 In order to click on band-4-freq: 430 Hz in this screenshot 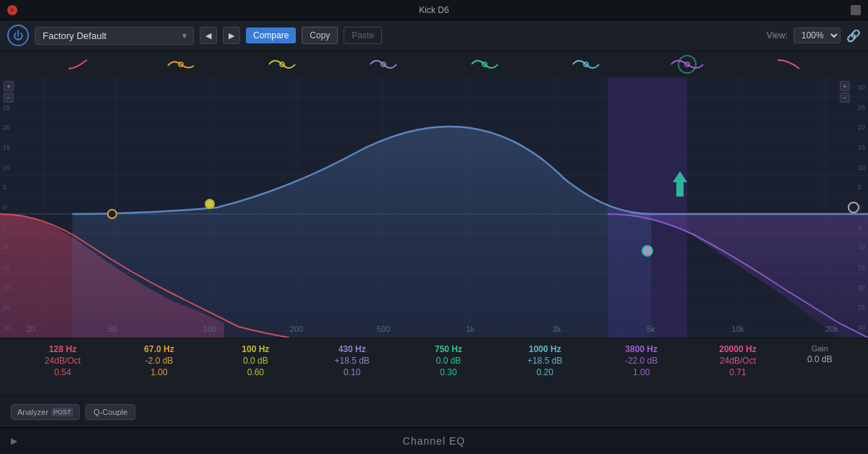, I will do `click(352, 349)`.